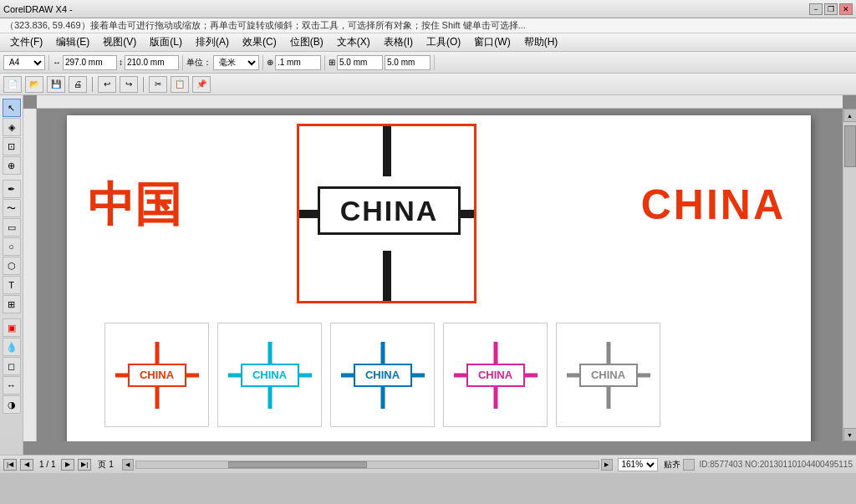 This screenshot has height=504, width=856. I want to click on scroll-down-button: ▼, so click(850, 435).